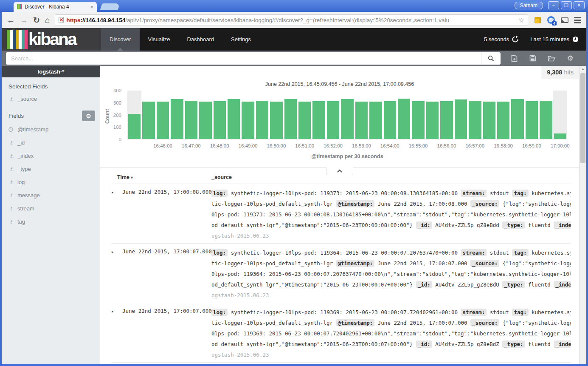 Image resolution: width=588 pixels, height=366 pixels. I want to click on source-text: 0lps-pod: 119369: 2015-06-23 00:00:07.72…, so click(391, 333).